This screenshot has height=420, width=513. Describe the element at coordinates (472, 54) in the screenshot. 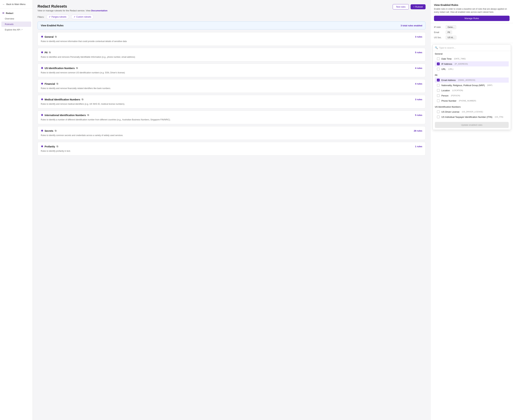

I see `dropdown-section-label-general: General` at that location.